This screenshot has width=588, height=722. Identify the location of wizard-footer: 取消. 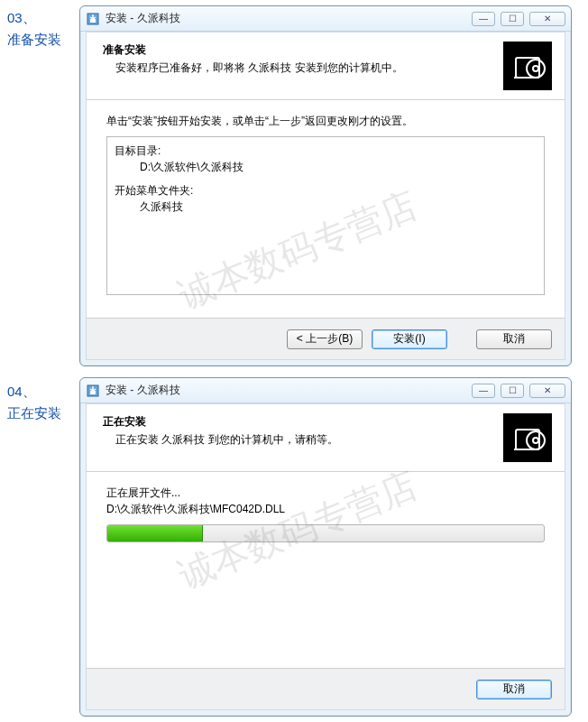
(326, 689).